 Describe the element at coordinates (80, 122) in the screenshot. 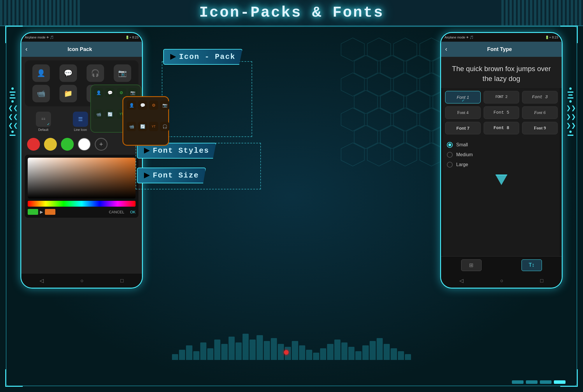

I see `icon-type-line: ☰ Line Icon` at that location.